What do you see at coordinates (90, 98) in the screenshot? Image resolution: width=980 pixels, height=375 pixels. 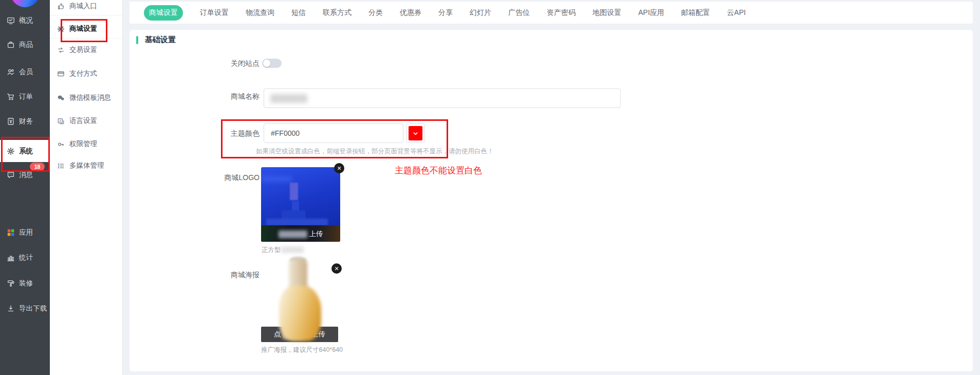 I see `menu-item-label: 微信模板消息` at bounding box center [90, 98].